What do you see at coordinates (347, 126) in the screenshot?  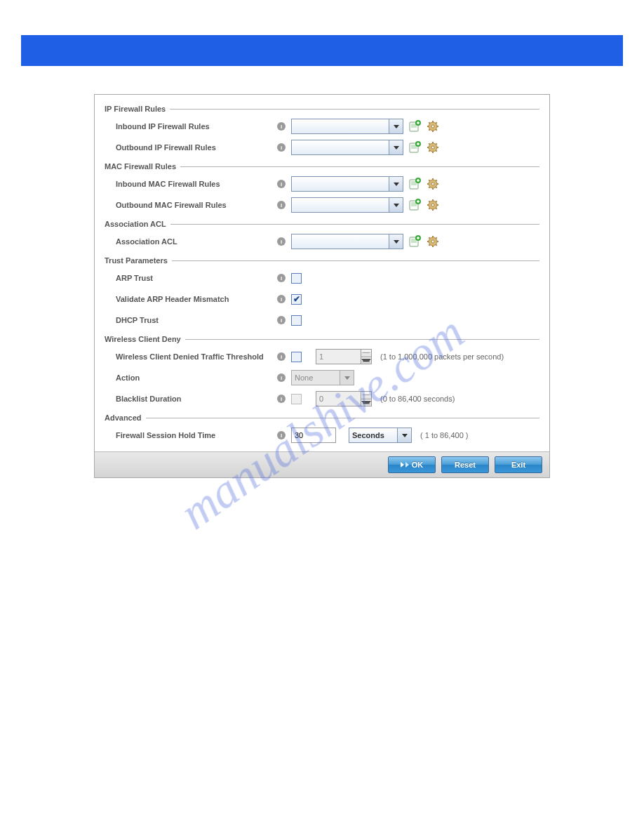 I see `inbound-ip-select` at bounding box center [347, 126].